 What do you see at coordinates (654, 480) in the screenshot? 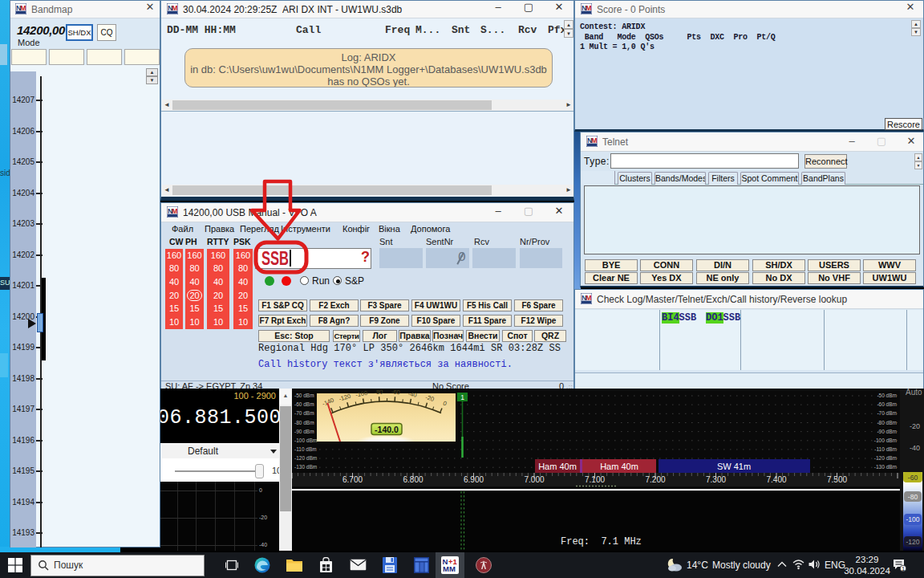
I see `svg-text: 7.200` at bounding box center [654, 480].